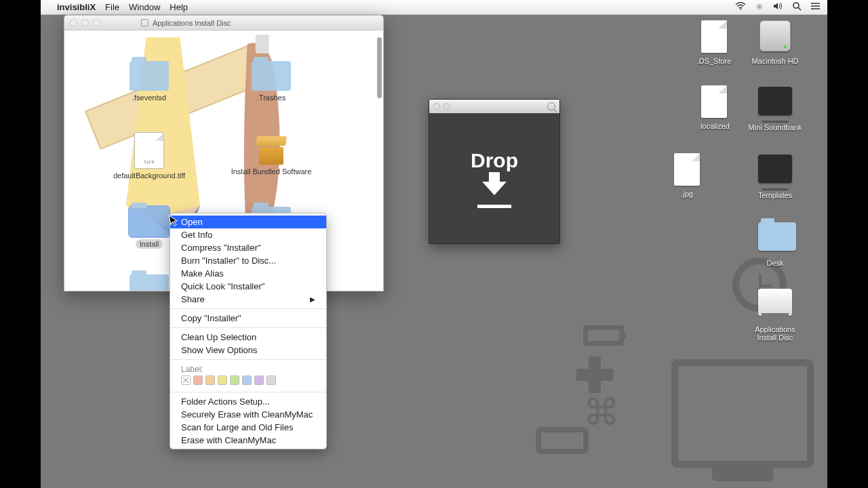  What do you see at coordinates (248, 319) in the screenshot?
I see `context-menu-item: Copy "Installer"` at bounding box center [248, 319].